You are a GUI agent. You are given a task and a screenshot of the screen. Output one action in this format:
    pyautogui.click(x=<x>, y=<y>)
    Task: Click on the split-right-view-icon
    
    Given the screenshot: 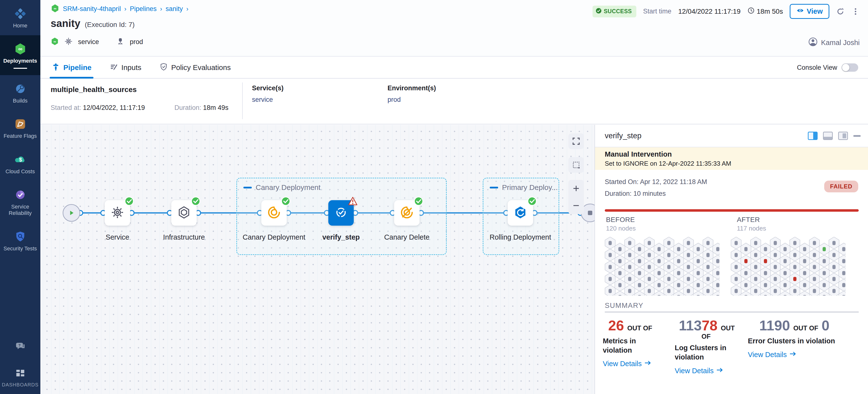 What is the action you would take?
    pyautogui.click(x=813, y=136)
    